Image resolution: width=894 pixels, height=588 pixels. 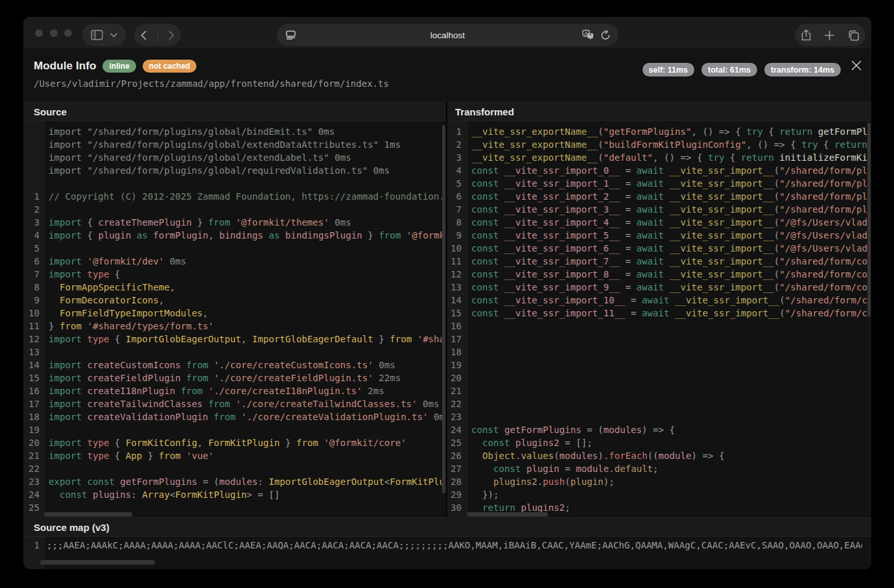 I want to click on line-number: 25, so click(x=456, y=443).